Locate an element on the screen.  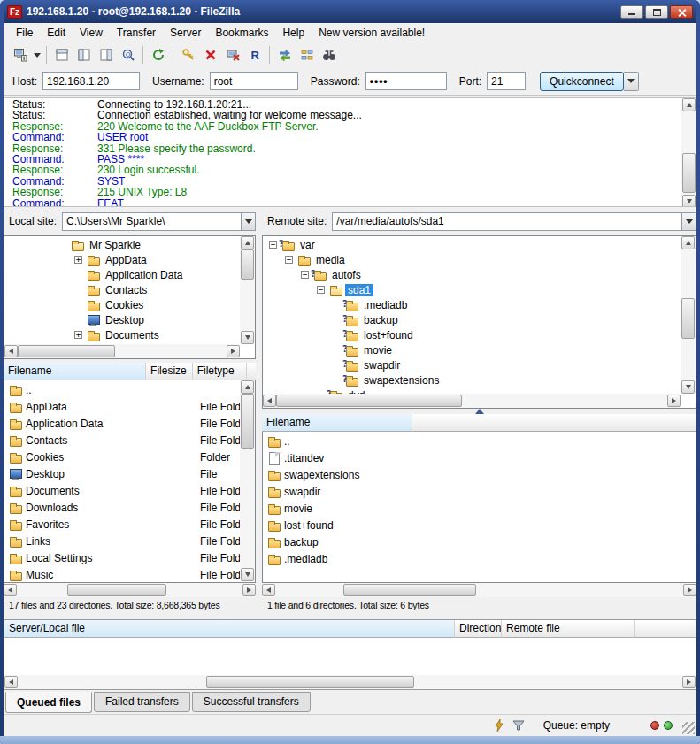
username-input is located at coordinates (254, 81).